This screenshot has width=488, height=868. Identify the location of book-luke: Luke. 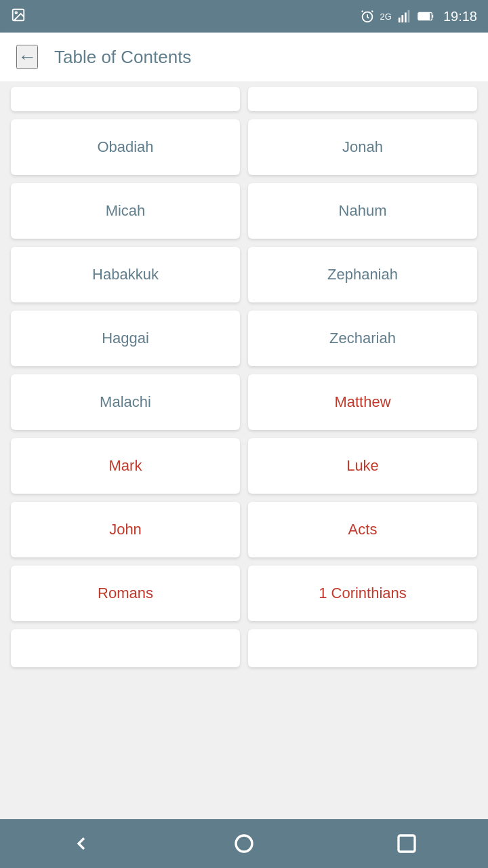
(363, 466).